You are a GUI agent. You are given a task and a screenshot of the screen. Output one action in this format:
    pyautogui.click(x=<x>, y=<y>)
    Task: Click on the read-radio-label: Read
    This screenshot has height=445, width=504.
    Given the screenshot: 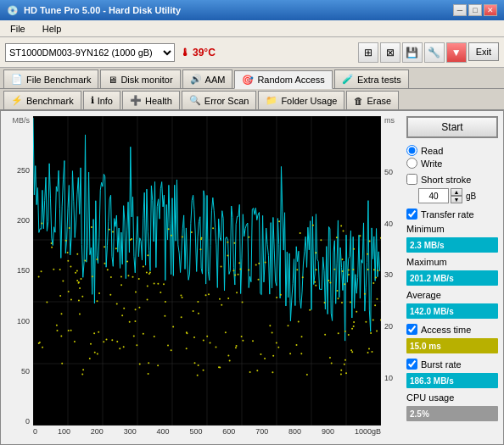 What is the action you would take?
    pyautogui.click(x=452, y=151)
    